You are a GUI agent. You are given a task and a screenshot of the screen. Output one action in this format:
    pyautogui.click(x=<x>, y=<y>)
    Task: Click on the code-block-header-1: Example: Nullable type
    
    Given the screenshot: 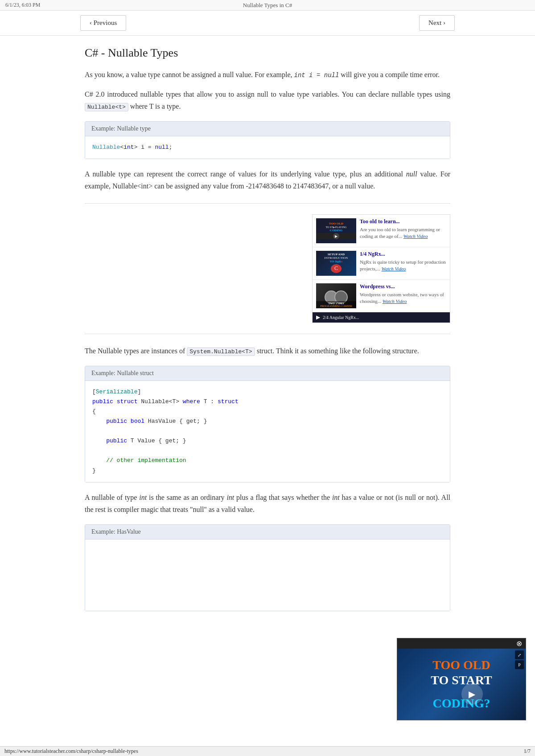 What is the action you would take?
    pyautogui.click(x=268, y=129)
    